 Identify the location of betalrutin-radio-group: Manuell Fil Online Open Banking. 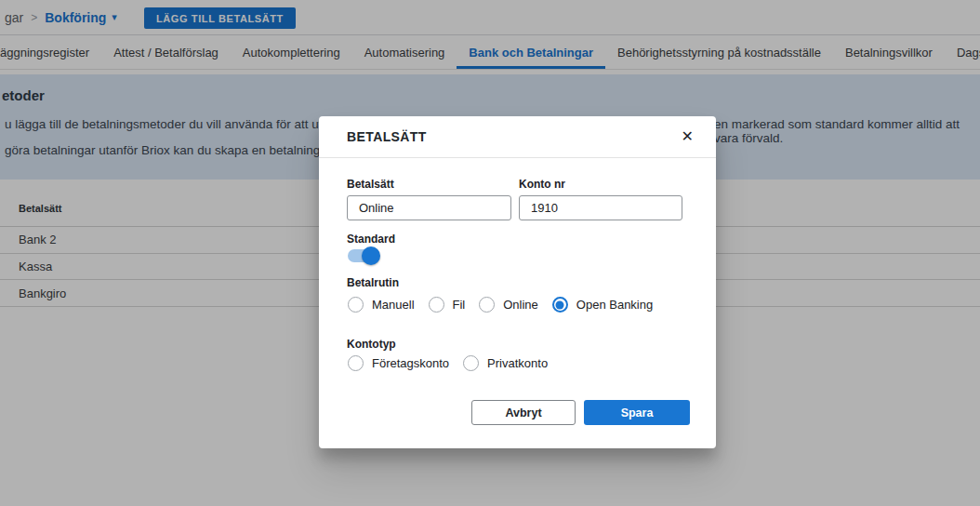
(508, 305).